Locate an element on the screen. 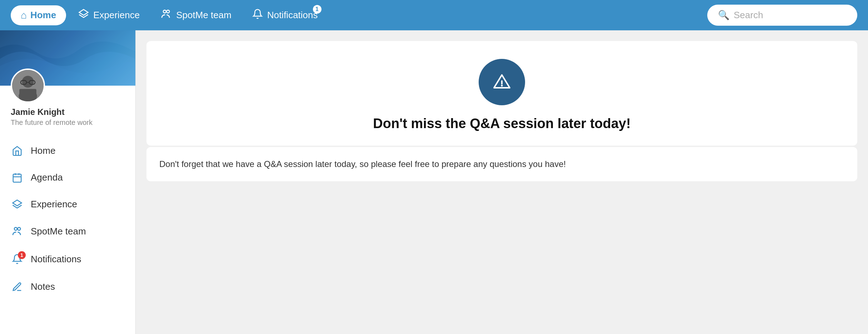 The height and width of the screenshot is (334, 868). bell-sidebar-icon: 1 is located at coordinates (17, 259).